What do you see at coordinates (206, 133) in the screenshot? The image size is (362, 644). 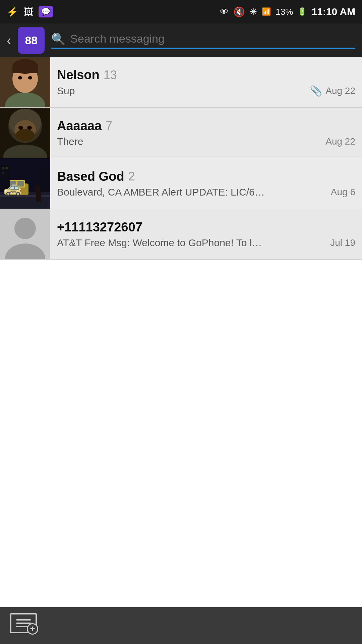 I see `conversation-content: Aaaaaa 7 There Aug 22` at bounding box center [206, 133].